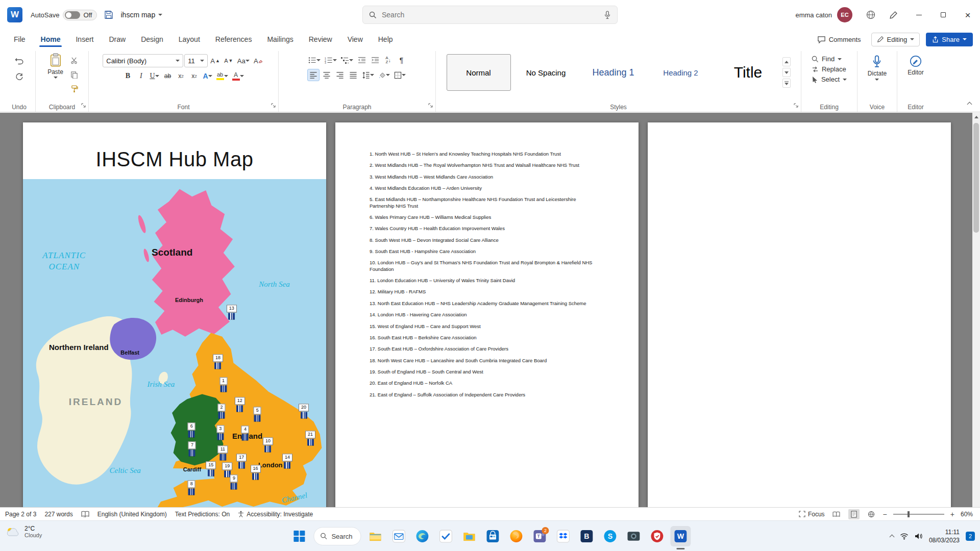 The width and height of the screenshot is (980, 551). What do you see at coordinates (132, 514) in the screenshot?
I see `language-indicator: English (United Kingdom)` at bounding box center [132, 514].